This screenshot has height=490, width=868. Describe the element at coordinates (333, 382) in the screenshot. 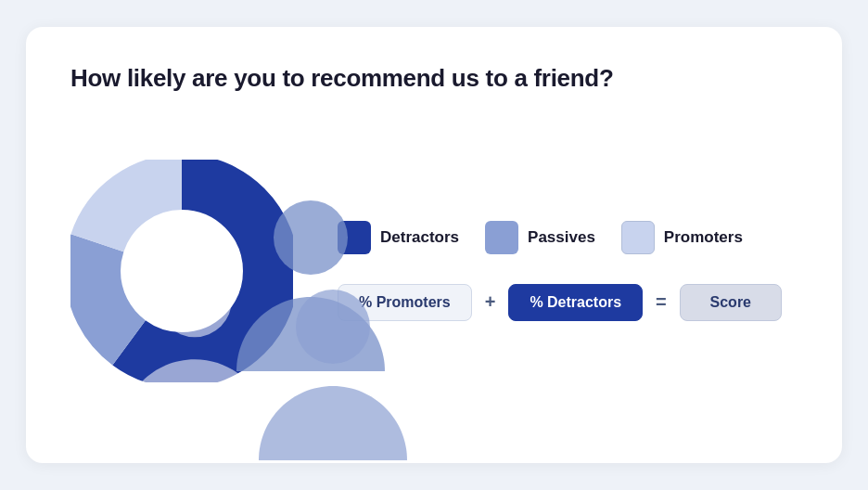

I see `promoter-person-icon` at that location.